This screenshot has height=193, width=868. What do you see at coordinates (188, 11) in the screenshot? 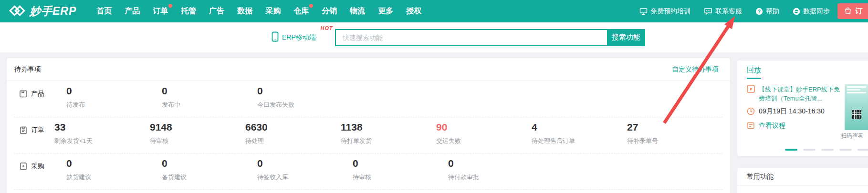
I see `nav-item-hosting: 托管` at bounding box center [188, 11].